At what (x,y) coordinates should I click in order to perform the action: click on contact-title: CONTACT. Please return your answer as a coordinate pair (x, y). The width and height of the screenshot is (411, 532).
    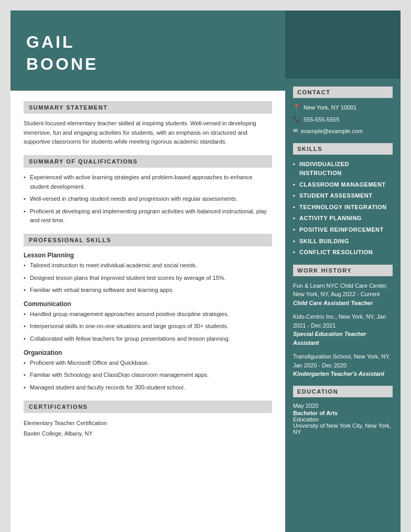
    Looking at the image, I should click on (343, 92).